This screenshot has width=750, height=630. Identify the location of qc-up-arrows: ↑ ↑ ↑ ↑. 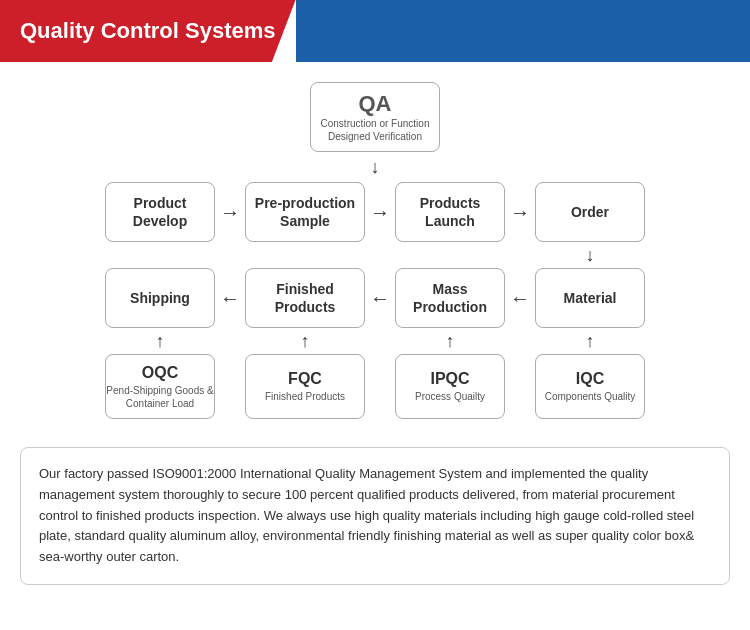
(375, 341).